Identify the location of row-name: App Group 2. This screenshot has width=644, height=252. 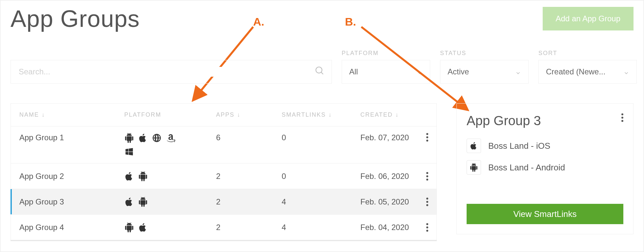
(63, 176).